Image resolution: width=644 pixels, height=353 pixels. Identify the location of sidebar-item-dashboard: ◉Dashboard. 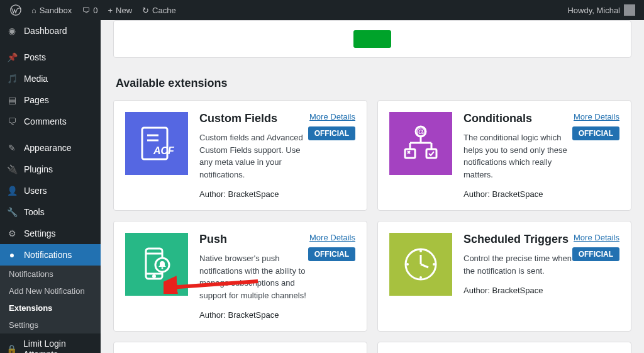
(50, 31).